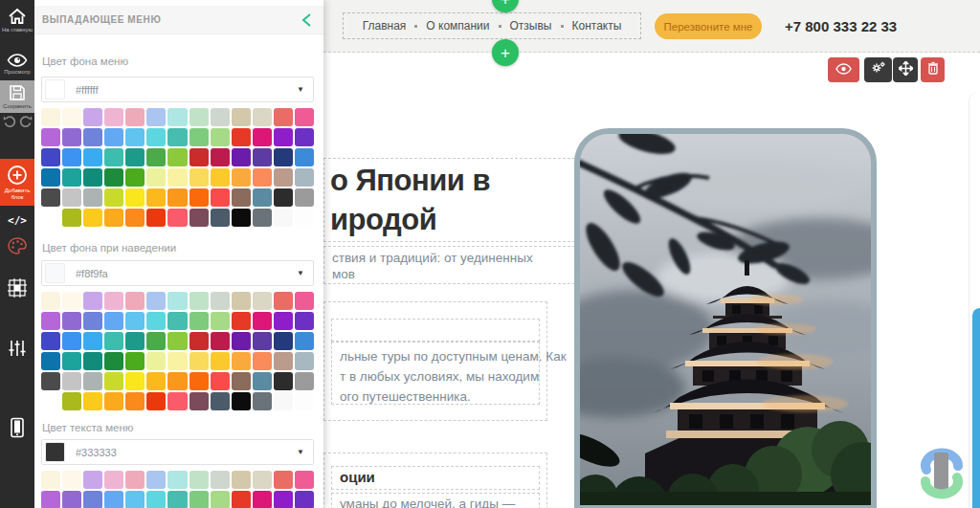 This screenshot has height=508, width=980. What do you see at coordinates (17, 65) in the screenshot?
I see `sidebar-item-preview: Просмотр` at bounding box center [17, 65].